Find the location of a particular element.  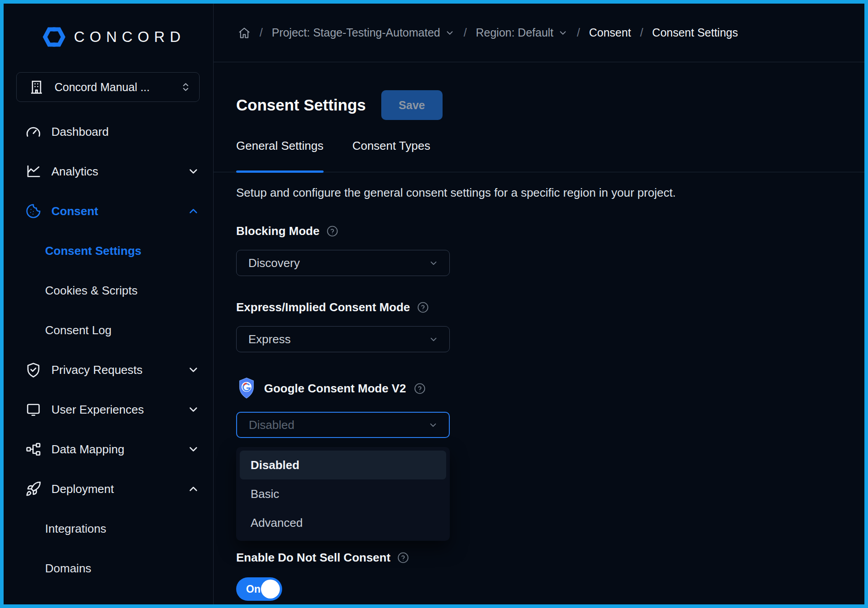

breadcrumb: / Project: Stage-Testing-Automated / Reg… is located at coordinates (539, 33).